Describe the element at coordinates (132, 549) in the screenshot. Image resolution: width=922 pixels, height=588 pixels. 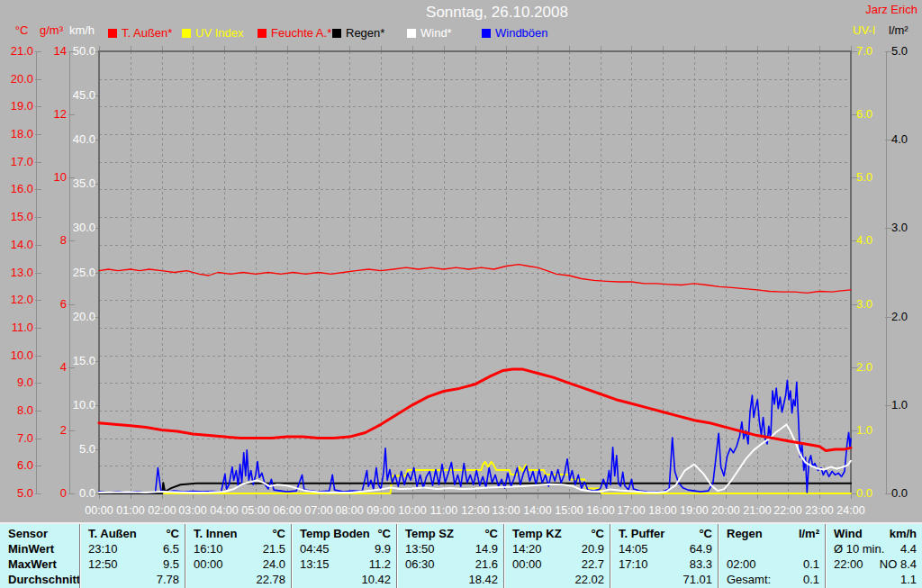
I see `table-cell-min: 23:106.5` at that location.